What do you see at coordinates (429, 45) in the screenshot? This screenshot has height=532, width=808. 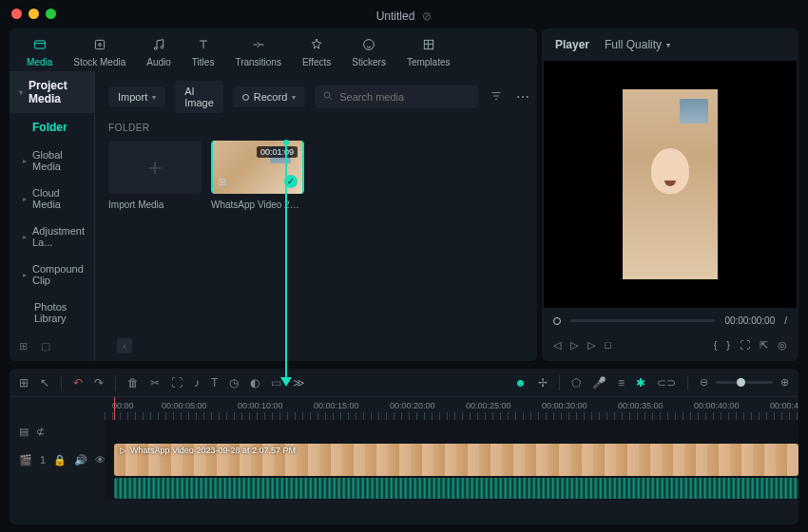 I see `templates-icon` at bounding box center [429, 45].